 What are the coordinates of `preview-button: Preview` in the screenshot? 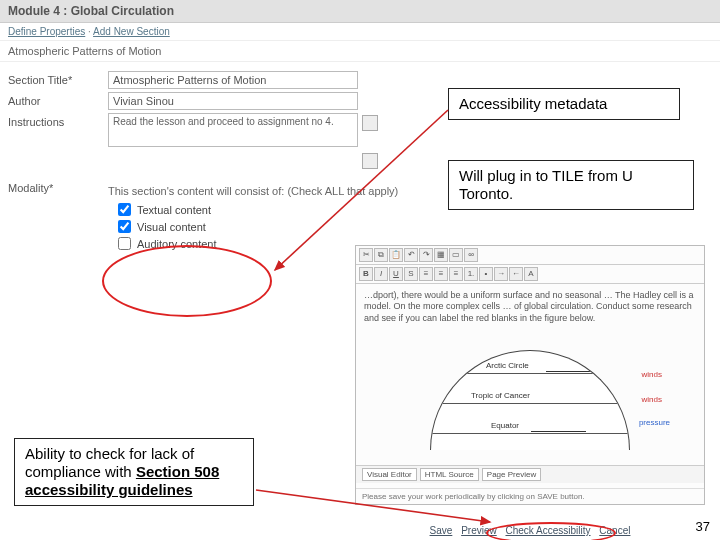 It's located at (479, 530).